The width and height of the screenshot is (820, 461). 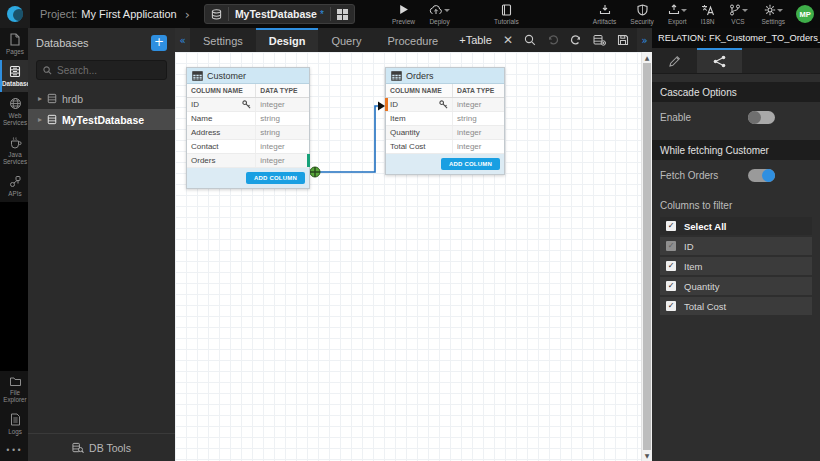 What do you see at coordinates (508, 40) in the screenshot?
I see `delete-button: ✕` at bounding box center [508, 40].